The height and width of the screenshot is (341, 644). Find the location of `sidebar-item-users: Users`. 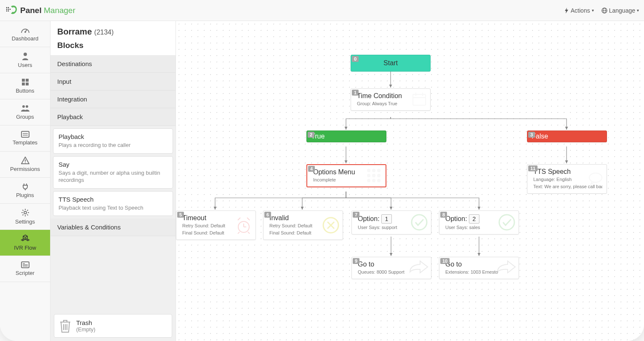

sidebar-item-users: Users is located at coordinates (25, 60).